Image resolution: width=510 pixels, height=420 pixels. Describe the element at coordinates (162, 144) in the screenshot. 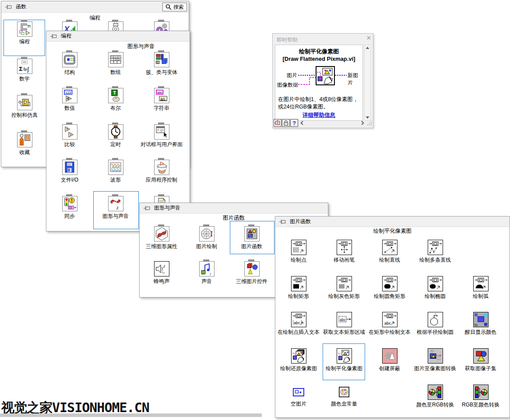

I see `palette-item-label: 对话框与用户界面` at that location.